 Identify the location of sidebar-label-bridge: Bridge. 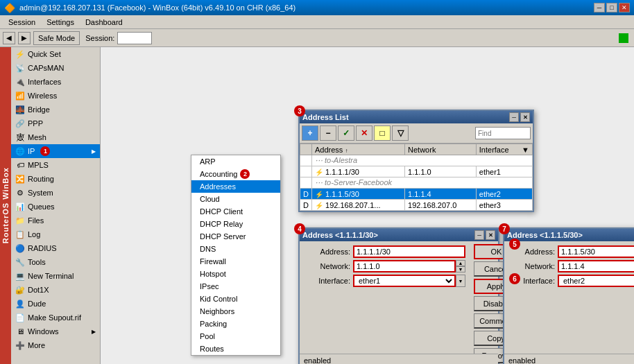
(39, 110).